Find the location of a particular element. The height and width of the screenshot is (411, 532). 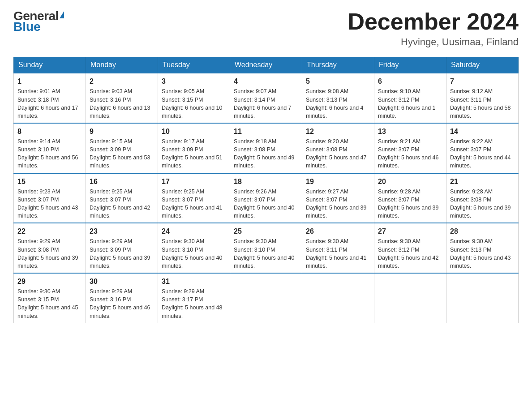

table-row: 23 Sunrise: 9:29 AM Sunset: 3:09 PM Dayl… is located at coordinates (122, 248).